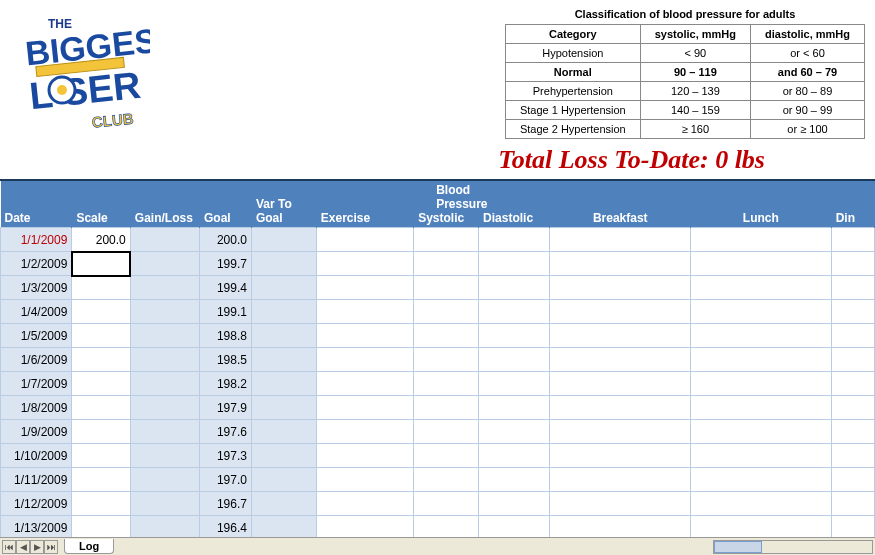 The width and height of the screenshot is (875, 555). What do you see at coordinates (36, 360) in the screenshot?
I see `cell-date: 1/6/2009` at bounding box center [36, 360].